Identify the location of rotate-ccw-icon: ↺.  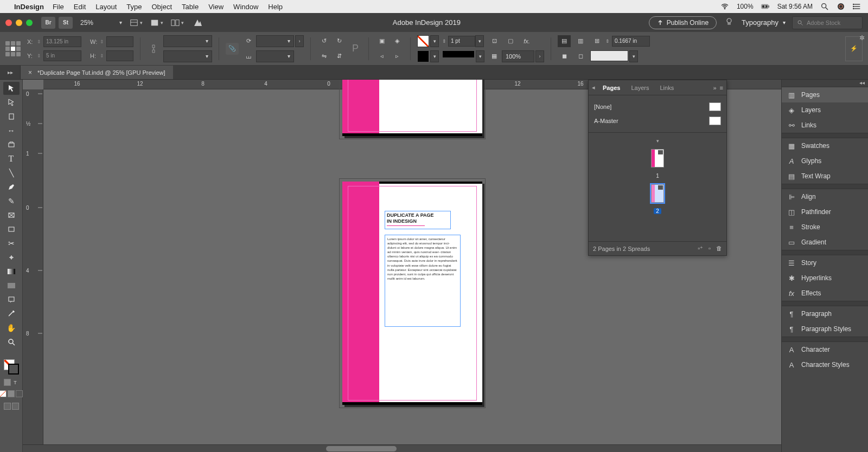
(324, 41).